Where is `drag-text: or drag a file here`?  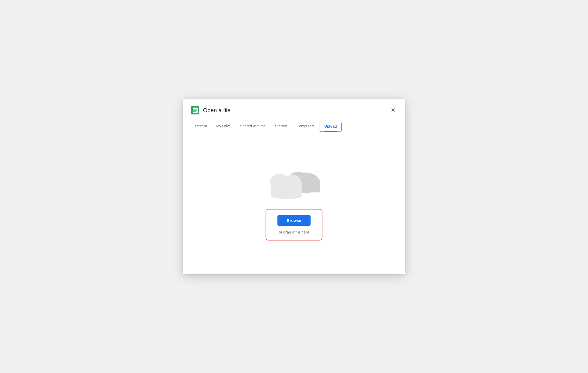
drag-text: or drag a file here is located at coordinates (294, 232).